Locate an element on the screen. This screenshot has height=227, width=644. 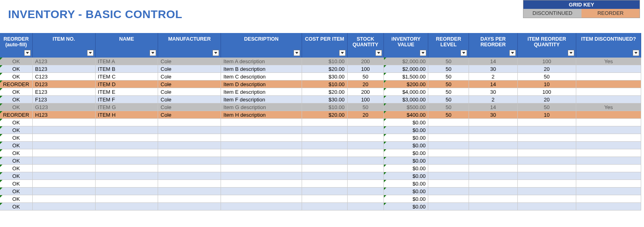
cell-stock: 100 is located at coordinates (365, 69).